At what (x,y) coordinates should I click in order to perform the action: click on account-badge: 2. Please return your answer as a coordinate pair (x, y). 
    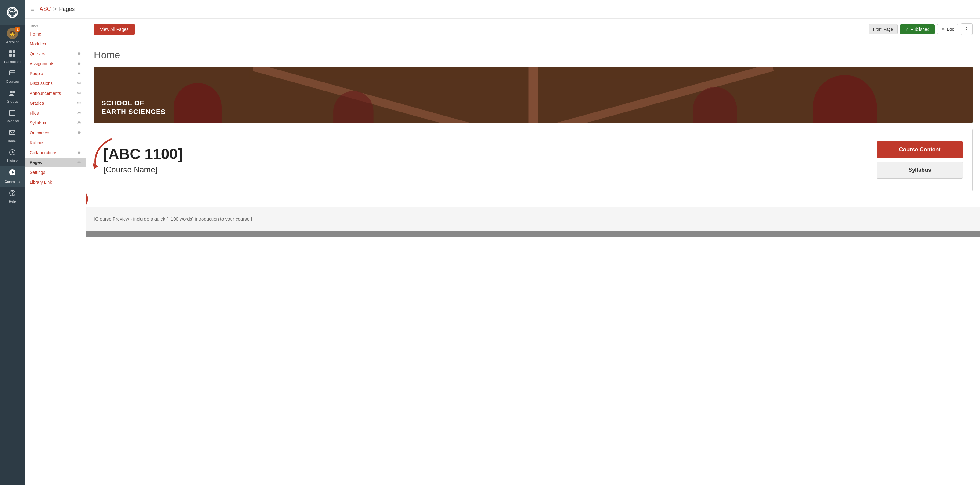
    Looking at the image, I should click on (18, 29).